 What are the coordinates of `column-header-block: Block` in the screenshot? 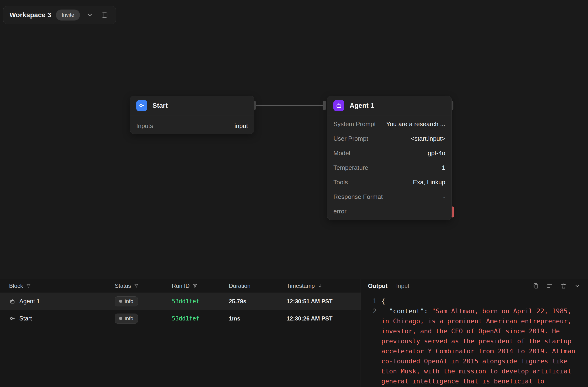 It's located at (57, 286).